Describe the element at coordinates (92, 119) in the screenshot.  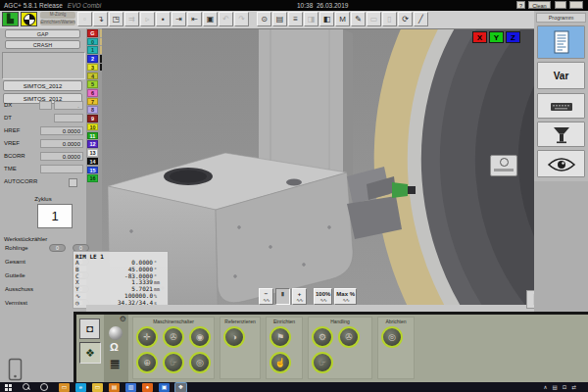
I see `palette-swatch: 9` at that location.